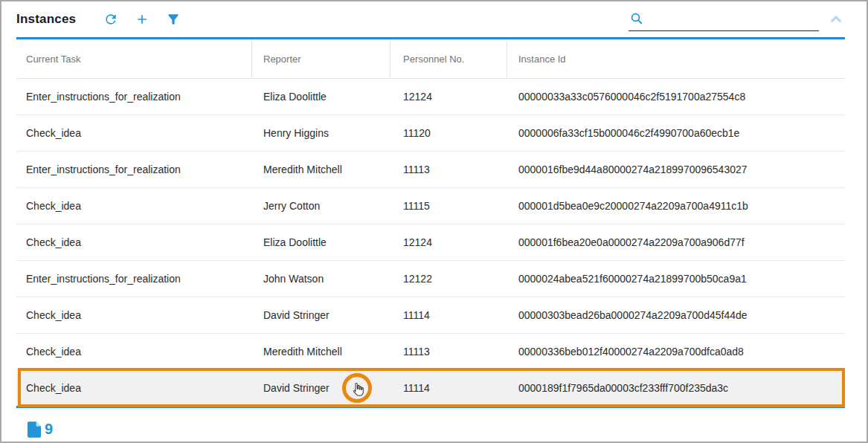 The image size is (868, 443). What do you see at coordinates (431, 315) in the screenshot?
I see `table-row: Check_idea David Stringer 11114 00000303…` at bounding box center [431, 315].